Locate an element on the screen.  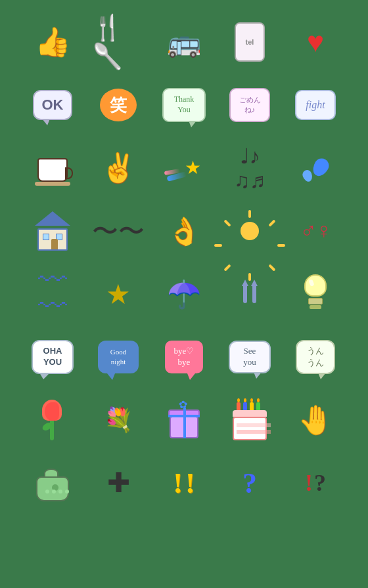
purse-sticker is located at coordinates (53, 483).